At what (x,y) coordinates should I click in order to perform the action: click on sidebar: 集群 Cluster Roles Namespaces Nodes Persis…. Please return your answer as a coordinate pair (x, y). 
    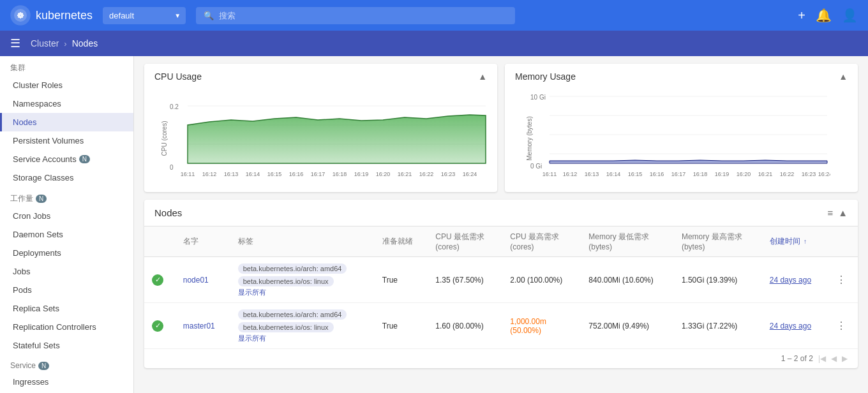
    Looking at the image, I should click on (67, 225).